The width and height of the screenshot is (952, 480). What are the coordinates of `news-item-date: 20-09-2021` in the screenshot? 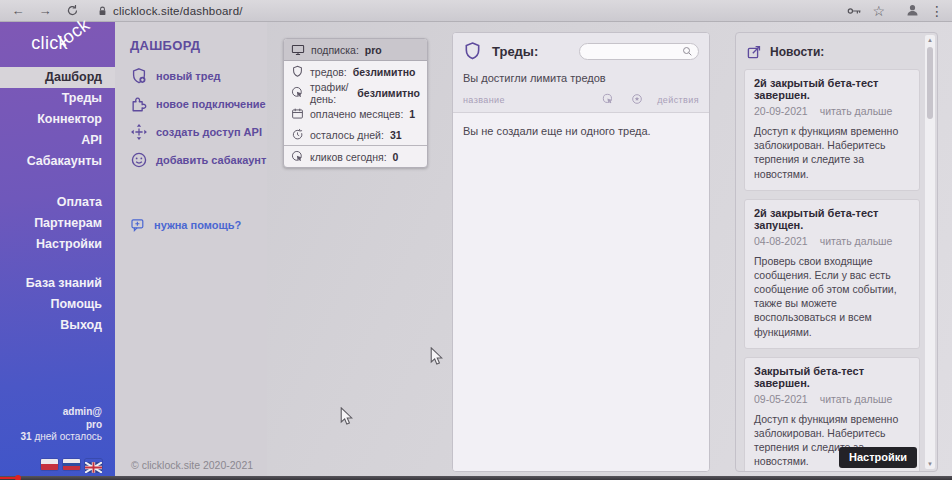 It's located at (781, 111).